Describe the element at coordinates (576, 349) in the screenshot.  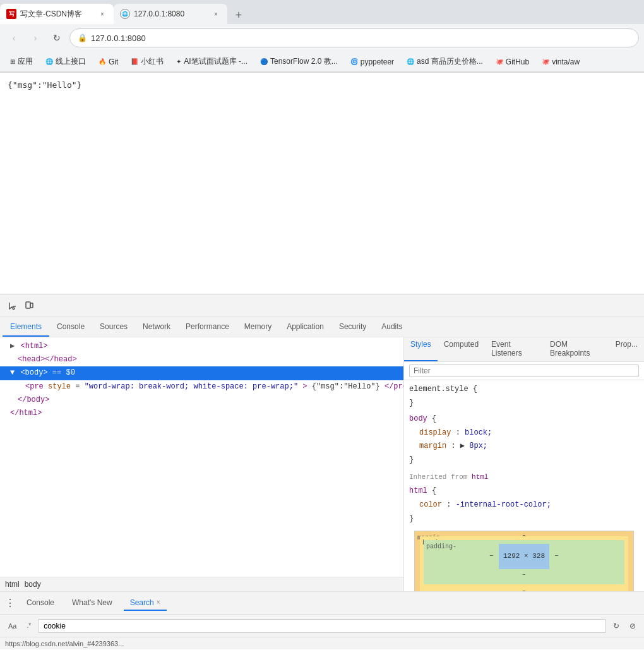
I see `styles-tab-dom-breakpoints: DOM Breakpoints` at that location.